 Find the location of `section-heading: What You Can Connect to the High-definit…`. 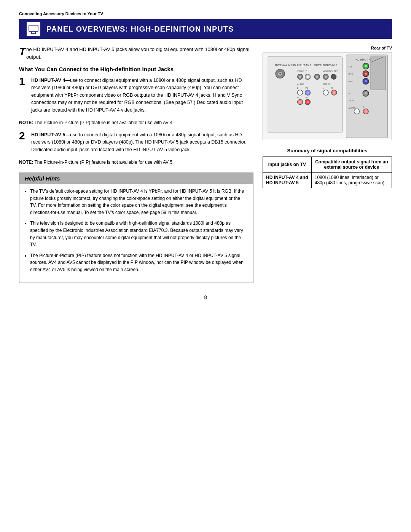

section-heading: What You Can Connect to the High-definit… is located at coordinates (136, 69).